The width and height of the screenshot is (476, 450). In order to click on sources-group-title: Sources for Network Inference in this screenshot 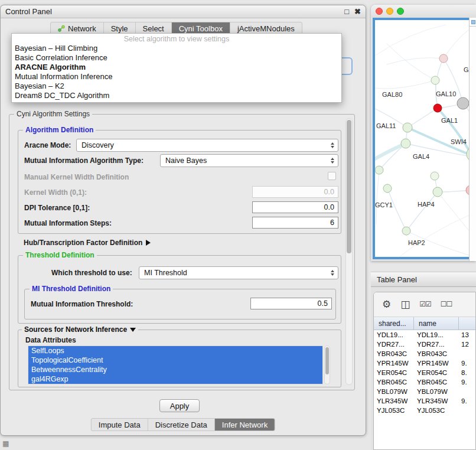, I will do `click(80, 330)`.